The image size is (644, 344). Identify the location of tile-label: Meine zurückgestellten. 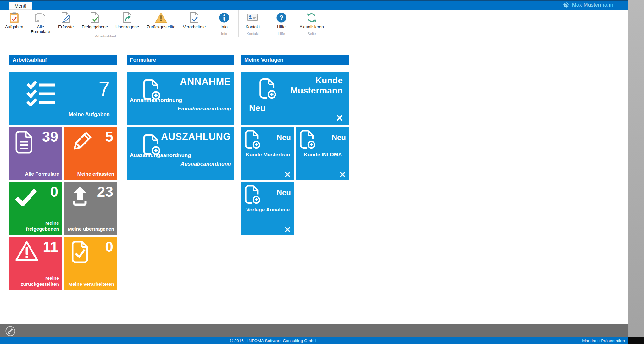
(36, 281).